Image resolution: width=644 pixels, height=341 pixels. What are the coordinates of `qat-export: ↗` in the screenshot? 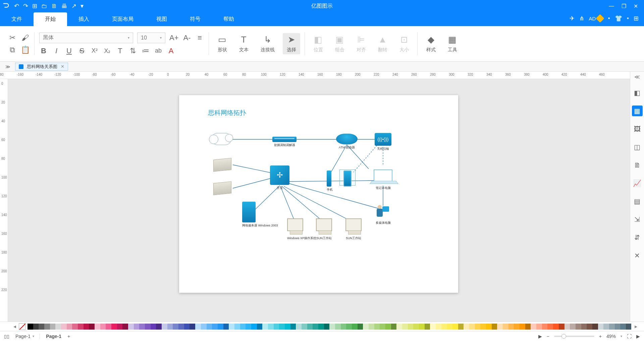 It's located at (74, 6).